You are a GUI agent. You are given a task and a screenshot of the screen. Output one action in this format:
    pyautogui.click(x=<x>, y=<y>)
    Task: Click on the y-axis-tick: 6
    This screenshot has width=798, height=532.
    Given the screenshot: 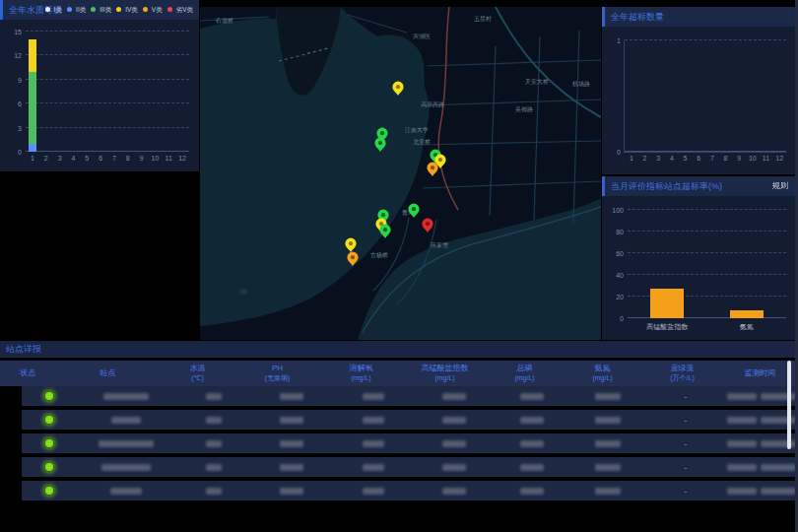 What is the action you would take?
    pyautogui.click(x=20, y=104)
    